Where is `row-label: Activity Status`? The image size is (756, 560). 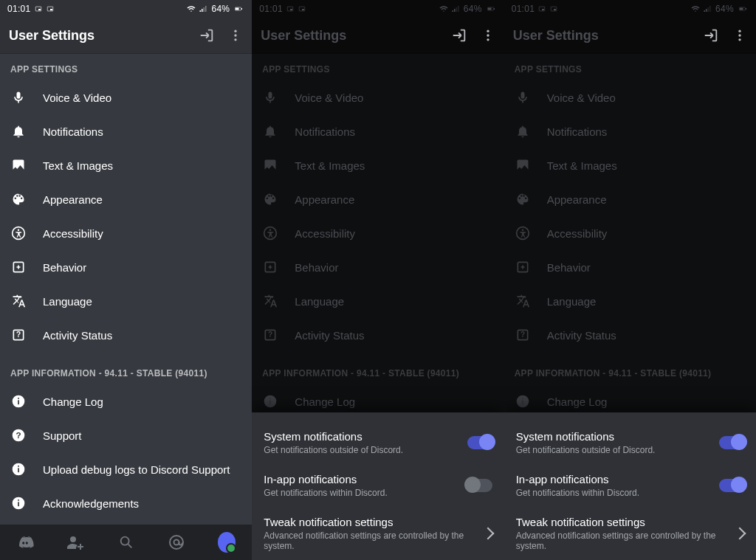
row-label: Activity Status is located at coordinates (78, 335).